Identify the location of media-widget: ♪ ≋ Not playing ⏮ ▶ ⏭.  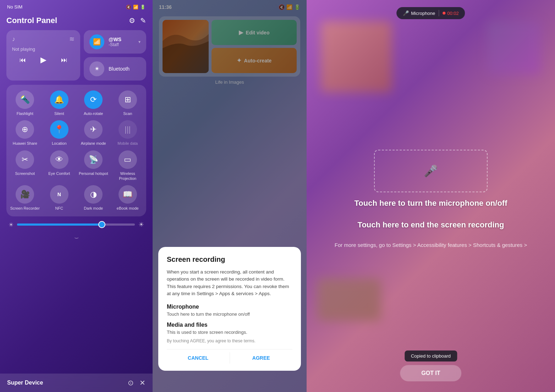
(43, 55).